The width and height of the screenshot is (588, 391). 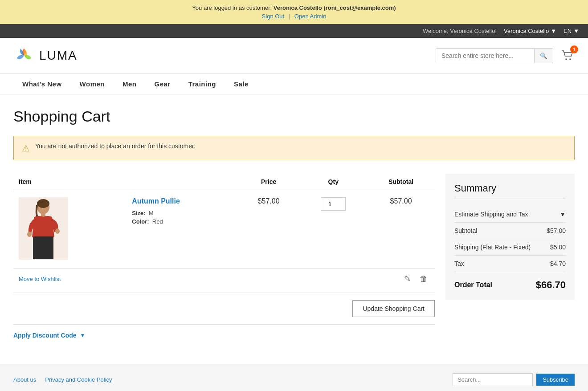 What do you see at coordinates (92, 84) in the screenshot?
I see `nav-item-women: Women` at bounding box center [92, 84].